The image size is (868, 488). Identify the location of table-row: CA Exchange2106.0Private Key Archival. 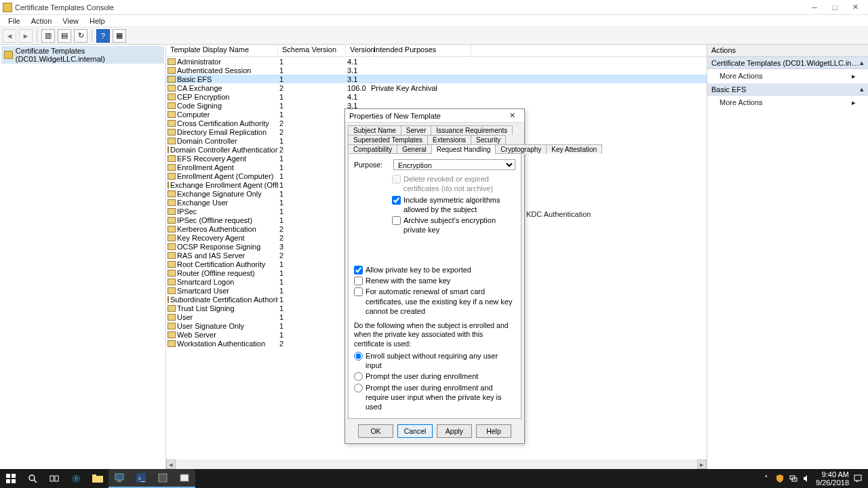
(437, 88).